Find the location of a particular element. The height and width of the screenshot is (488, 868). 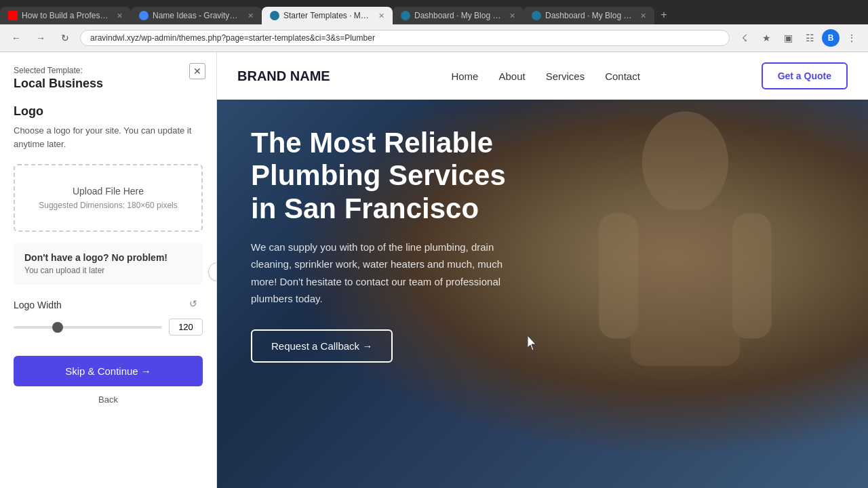

collapse-sidebar-button: ‹ is located at coordinates (213, 272).